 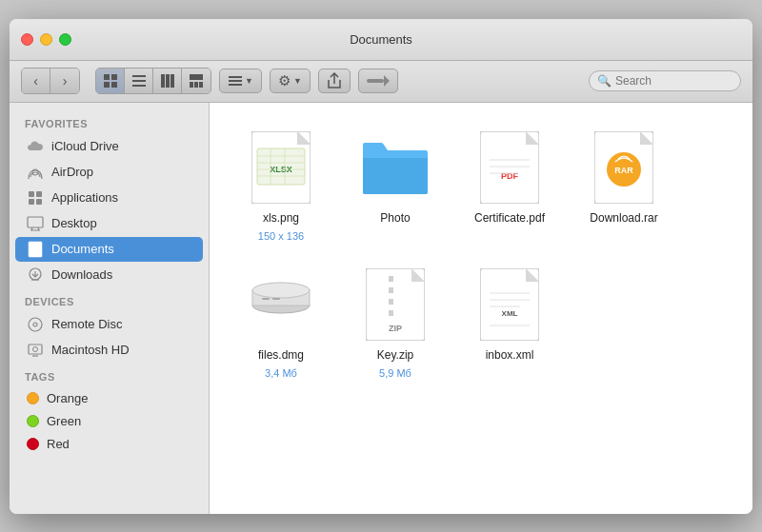 What do you see at coordinates (395, 167) in the screenshot?
I see `photo-folder-icon` at bounding box center [395, 167].